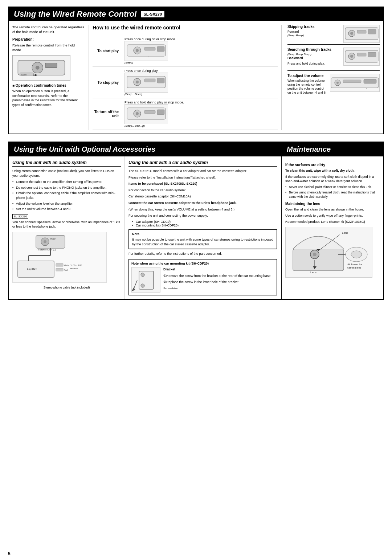 This screenshot has width=392, height=560. Describe the element at coordinates (203, 228) in the screenshot. I see `car-audio-right: Using the unit with a car audio system T…` at that location.